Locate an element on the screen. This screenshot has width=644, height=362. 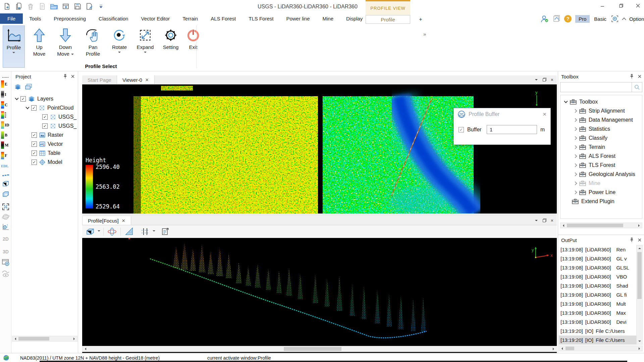
tree-row-usgs-2: ✓ USGS_ is located at coordinates (45, 126).